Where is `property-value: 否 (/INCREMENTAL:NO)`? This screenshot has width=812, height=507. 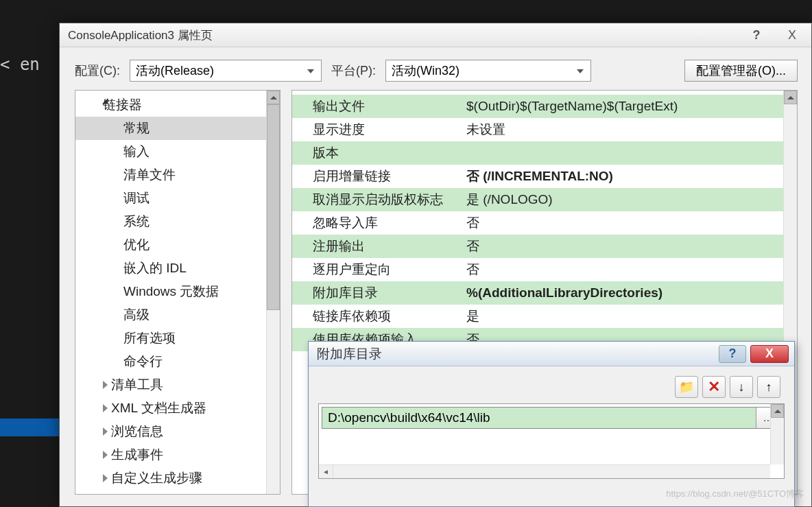
property-value: 否 (/INCREMENTAL:NO) is located at coordinates (629, 176).